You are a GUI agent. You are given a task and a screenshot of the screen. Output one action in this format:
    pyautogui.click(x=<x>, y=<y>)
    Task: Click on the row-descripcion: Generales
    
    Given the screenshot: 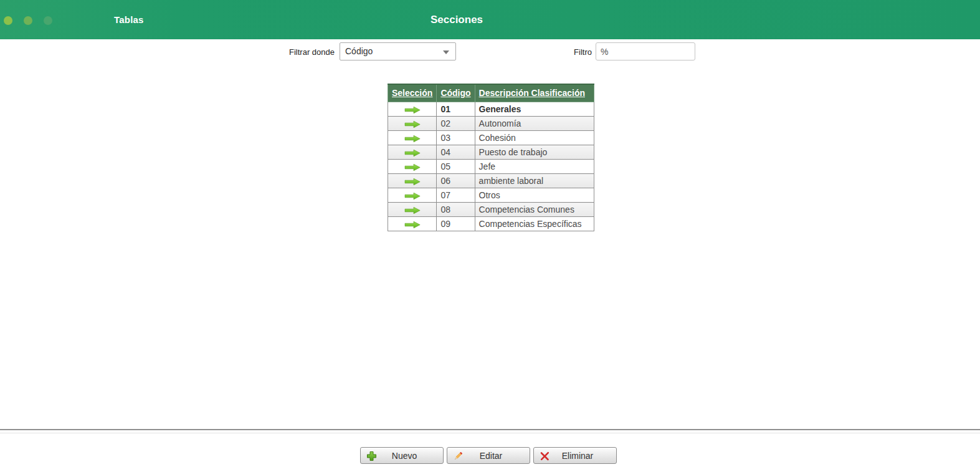 What is the action you would take?
    pyautogui.click(x=535, y=110)
    